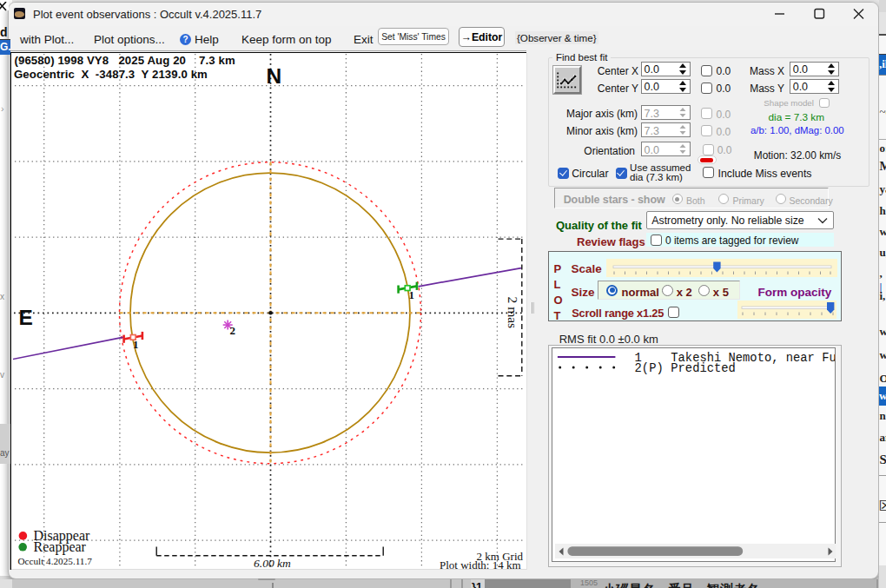 This screenshot has width=886, height=588. Describe the element at coordinates (512, 313) in the screenshot. I see `svg-text: 2 mas` at that location.